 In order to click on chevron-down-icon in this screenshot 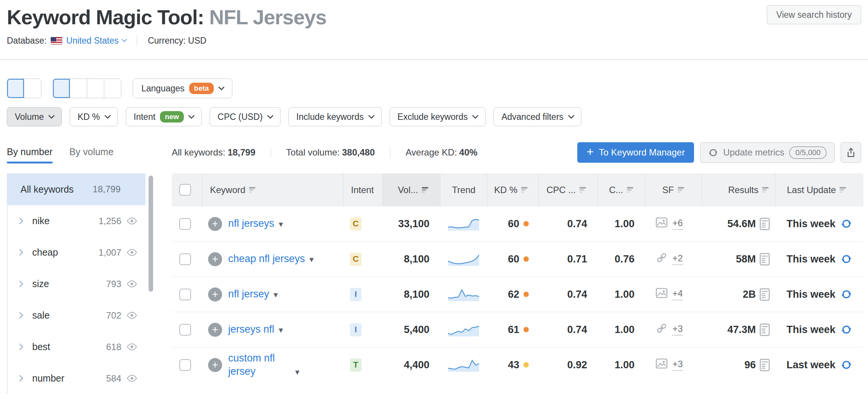, I will do `click(571, 116)`.